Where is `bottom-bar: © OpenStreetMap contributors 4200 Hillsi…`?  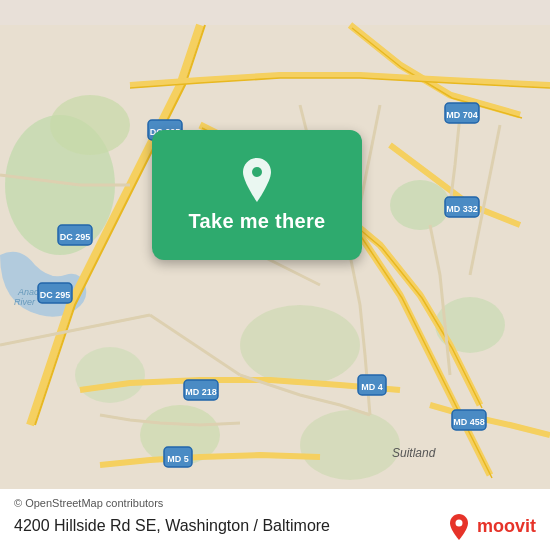
bottom-bar: © OpenStreetMap contributors 4200 Hillsi… is located at coordinates (275, 520).